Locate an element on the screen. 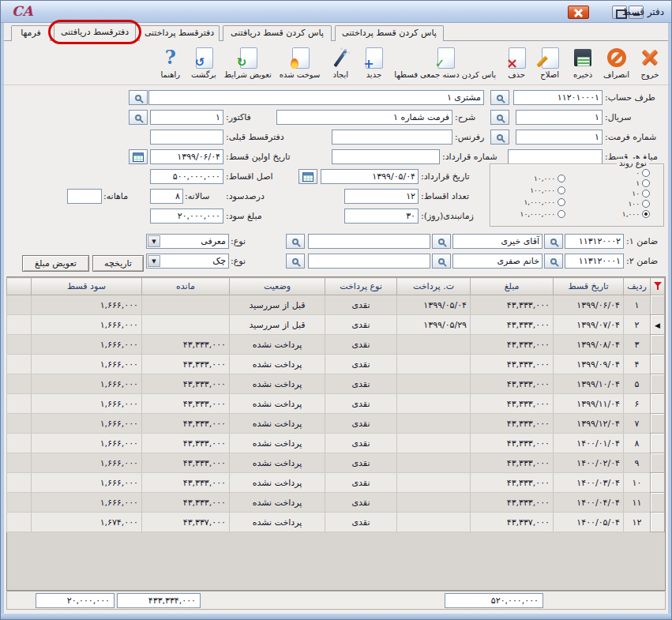 This screenshot has width=672, height=620. radio-option: ۱,۰۰۰,۰۰۰ is located at coordinates (535, 202).